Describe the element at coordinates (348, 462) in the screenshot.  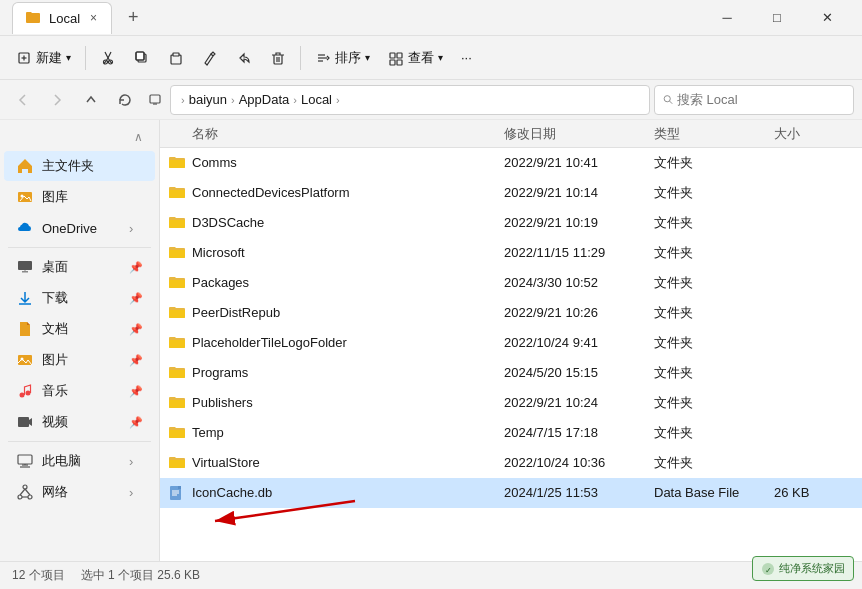
I see `file-name: VirtualStore` at that location.